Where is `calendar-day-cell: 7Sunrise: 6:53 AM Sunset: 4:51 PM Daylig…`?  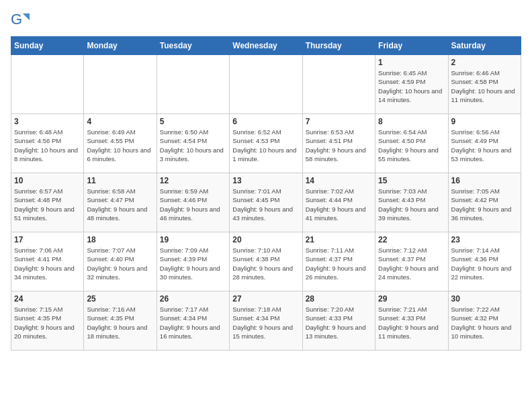 calendar-day-cell: 7Sunrise: 6:53 AM Sunset: 4:51 PM Daylig… is located at coordinates (339, 144).